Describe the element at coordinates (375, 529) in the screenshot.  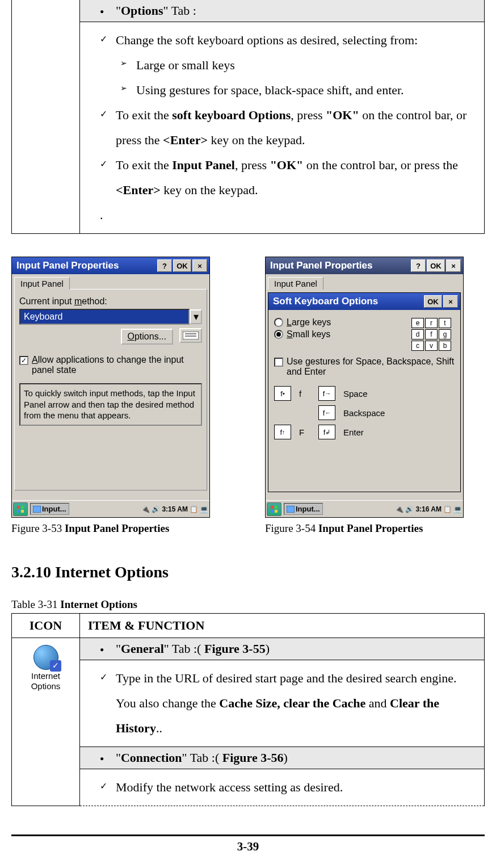
I see `figure-caption: Figure 3-54 Input Panel Properties` at that location.